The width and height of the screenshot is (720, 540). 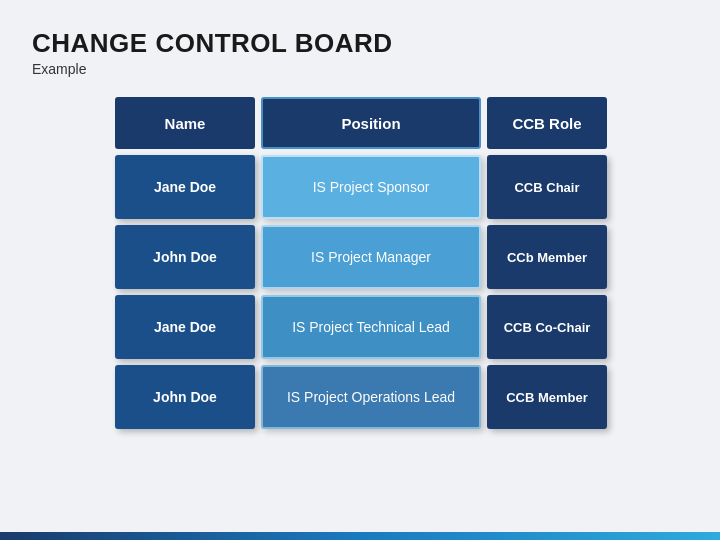 I want to click on page-title: CHANGE CONTROL BOARD, so click(x=360, y=44).